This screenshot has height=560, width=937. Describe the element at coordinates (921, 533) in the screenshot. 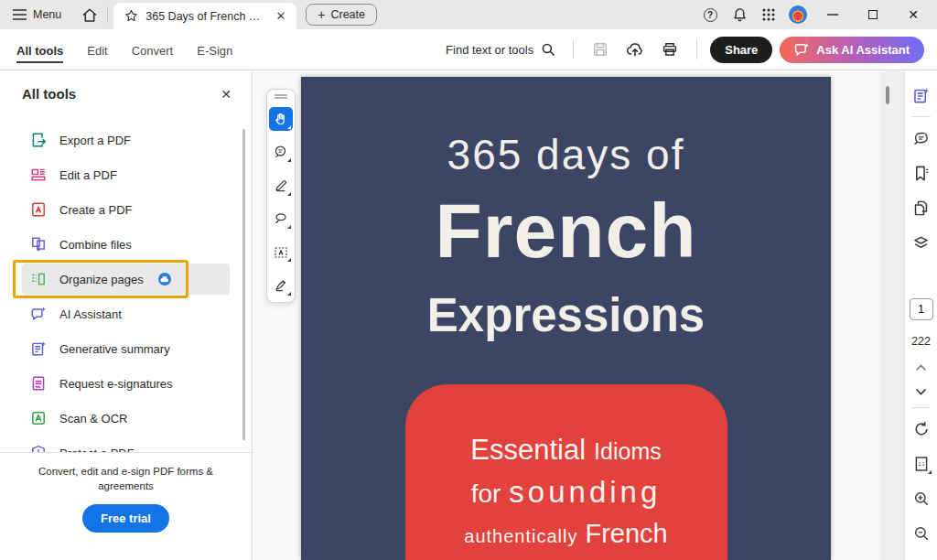

I see `zoom-out-icon` at that location.